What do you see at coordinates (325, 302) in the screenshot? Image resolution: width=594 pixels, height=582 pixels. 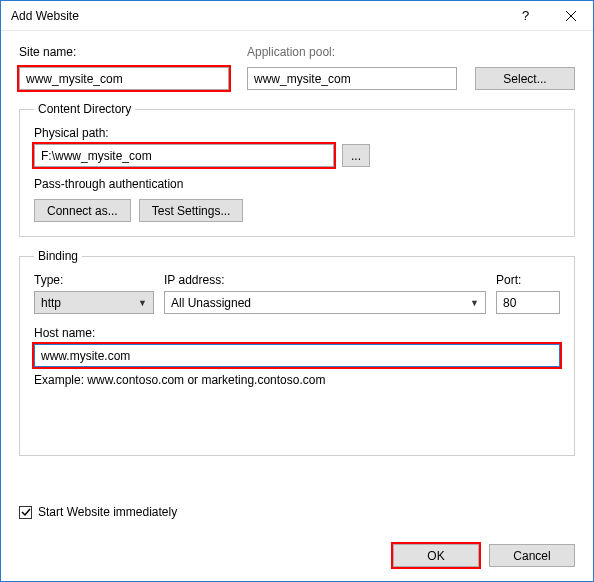 I see `ip-select: All Unassigned ▼` at bounding box center [325, 302].